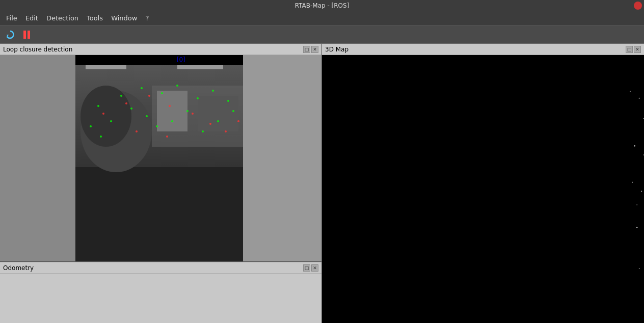 Image resolution: width=644 pixels, height=323 pixels. Describe the element at coordinates (181, 60) in the screenshot. I see `new-id-bracket: [0]` at that location.